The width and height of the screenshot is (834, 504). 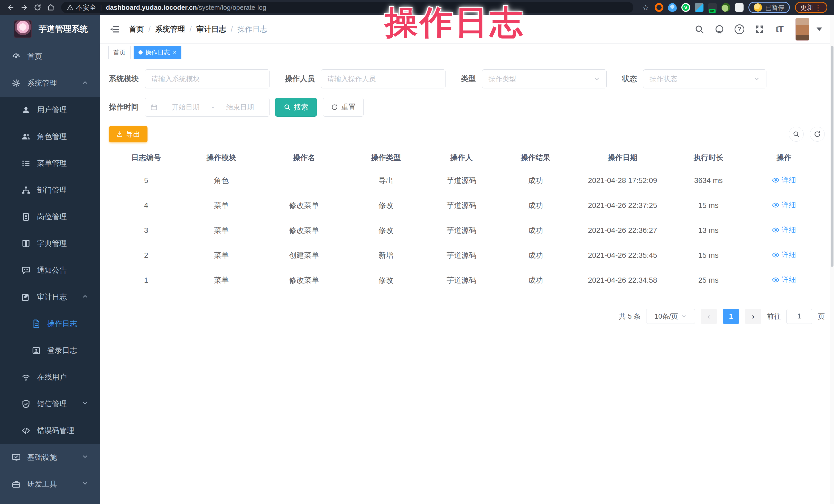 What do you see at coordinates (50, 351) in the screenshot?
I see `sidebar-item-login-log: 登录日志` at bounding box center [50, 351].